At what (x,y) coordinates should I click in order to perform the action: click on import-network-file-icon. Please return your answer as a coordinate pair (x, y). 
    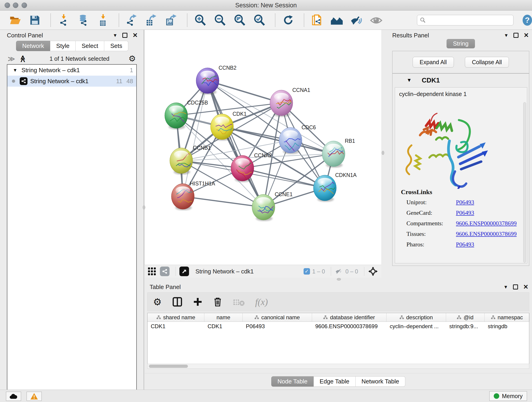
    Looking at the image, I should click on (64, 20).